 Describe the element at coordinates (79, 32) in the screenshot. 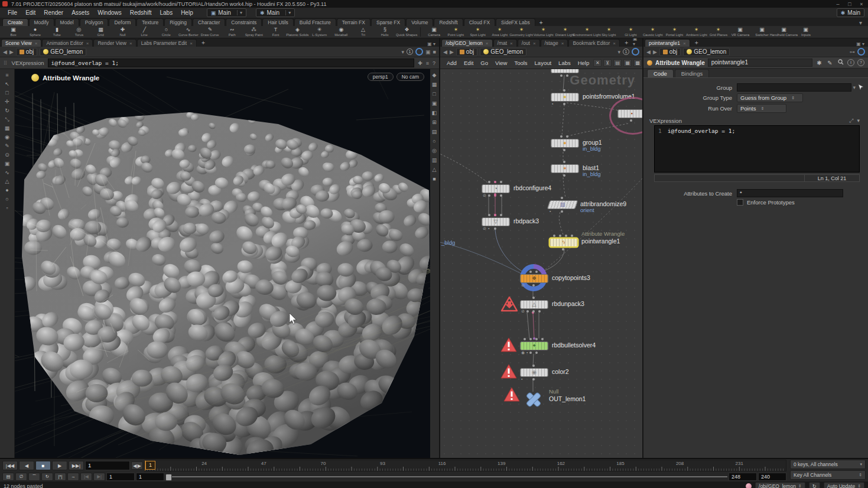

I see `tool-torus: ◎Torus` at that location.